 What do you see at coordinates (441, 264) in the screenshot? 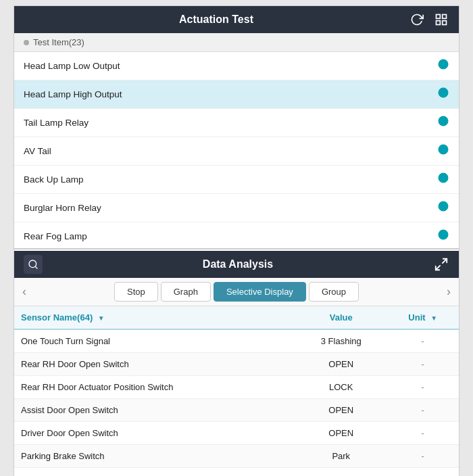
I see `expand-icon` at bounding box center [441, 264].